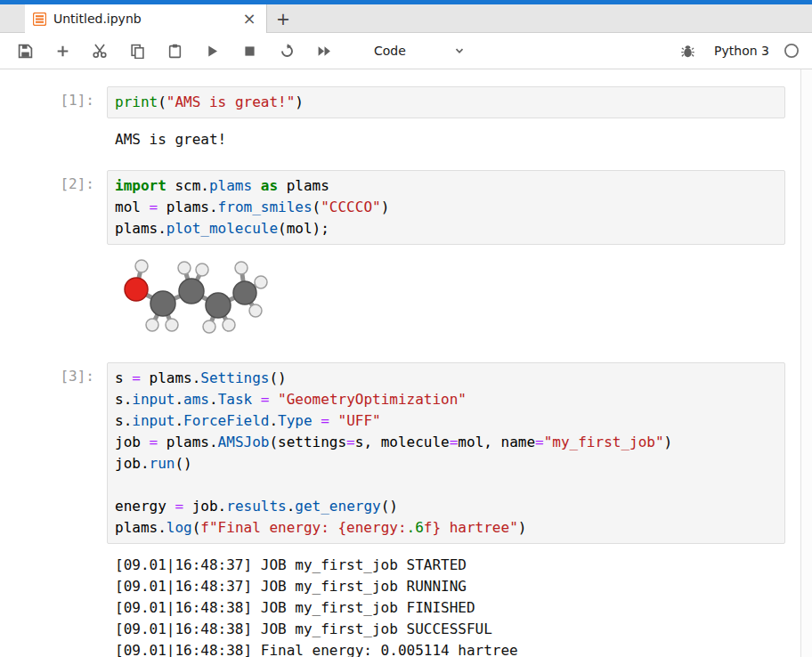 The image size is (812, 657). I want to click on code-line: plams.plot_molecule(mol);, so click(446, 229).